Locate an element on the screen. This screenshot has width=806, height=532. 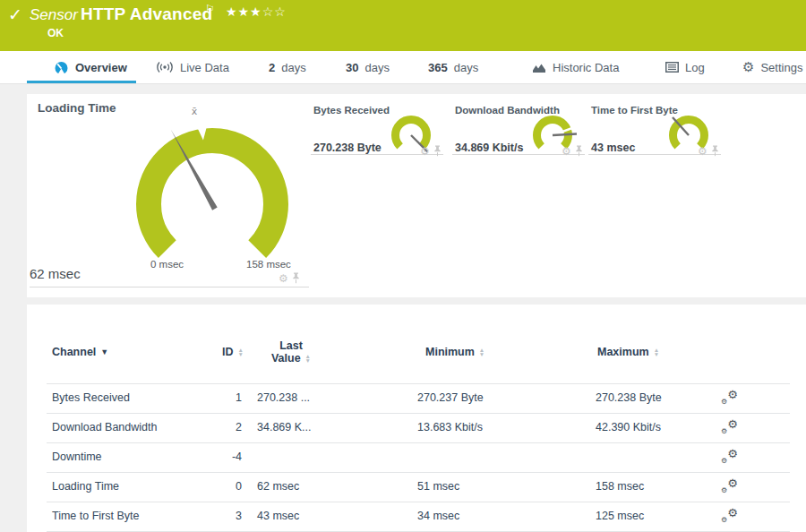
channel-maximum: 42.390 Kbit/s is located at coordinates (629, 428).